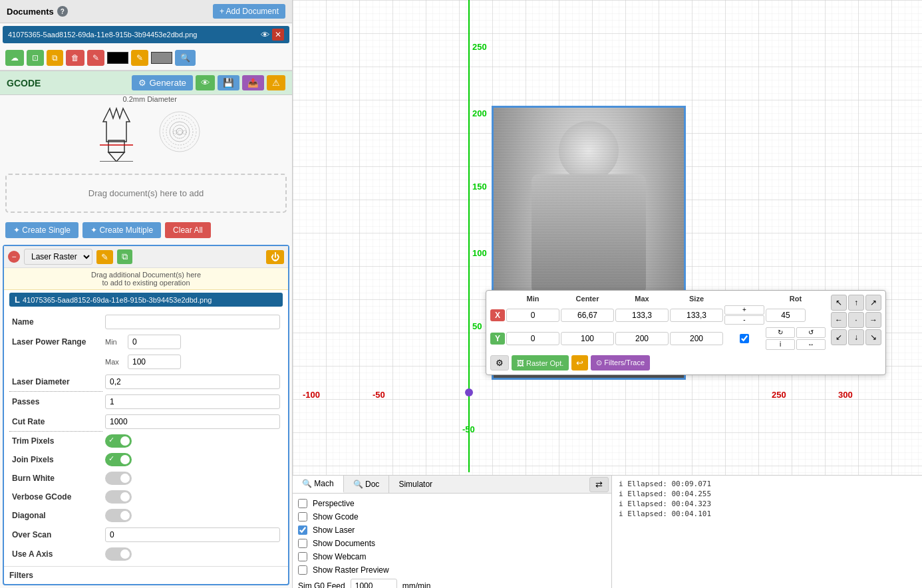  Describe the element at coordinates (162, 58) in the screenshot. I see `color-swatch-gray` at that location.